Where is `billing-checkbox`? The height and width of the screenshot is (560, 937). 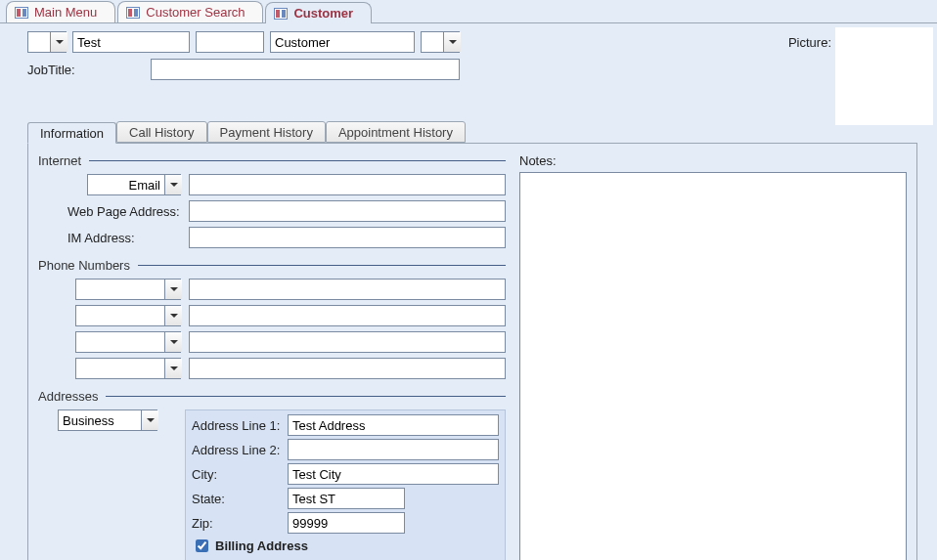 billing-checkbox is located at coordinates (201, 545).